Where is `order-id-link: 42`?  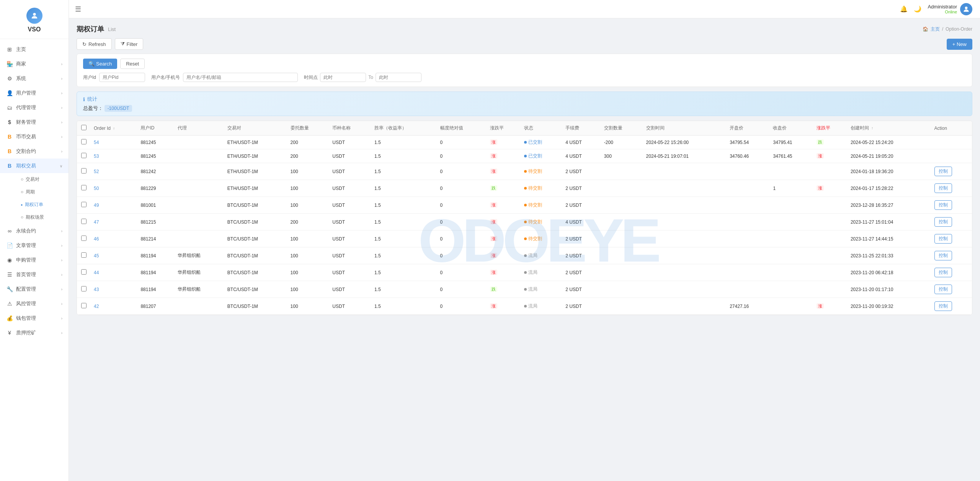 order-id-link: 42 is located at coordinates (96, 306).